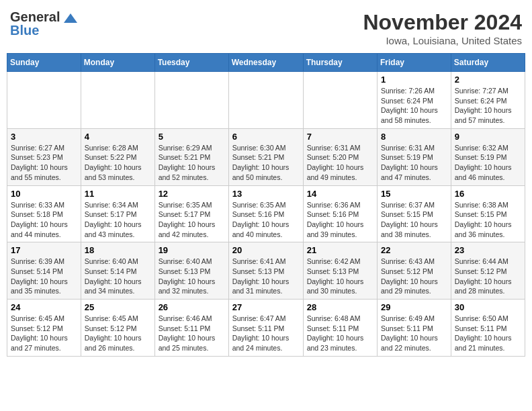 The width and height of the screenshot is (532, 411). What do you see at coordinates (266, 250) in the screenshot?
I see `day-number: 20` at bounding box center [266, 250].